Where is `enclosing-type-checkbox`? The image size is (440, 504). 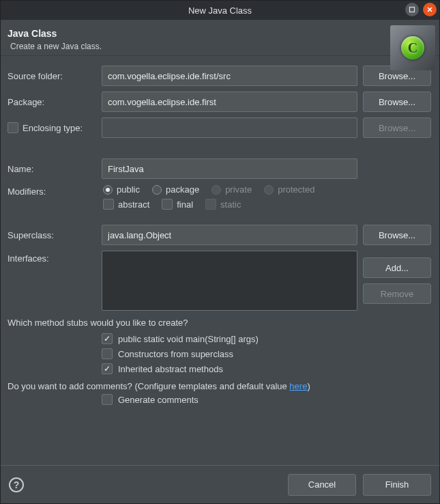 enclosing-type-checkbox is located at coordinates (13, 128).